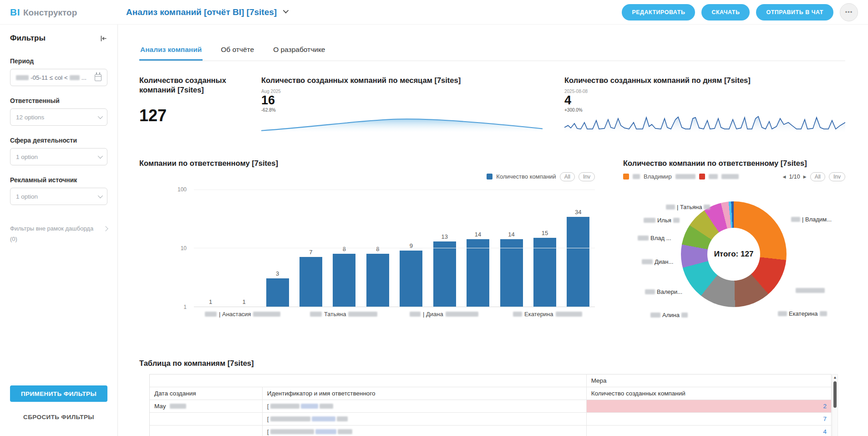 This screenshot has height=436, width=868. I want to click on cell-date, so click(206, 431).